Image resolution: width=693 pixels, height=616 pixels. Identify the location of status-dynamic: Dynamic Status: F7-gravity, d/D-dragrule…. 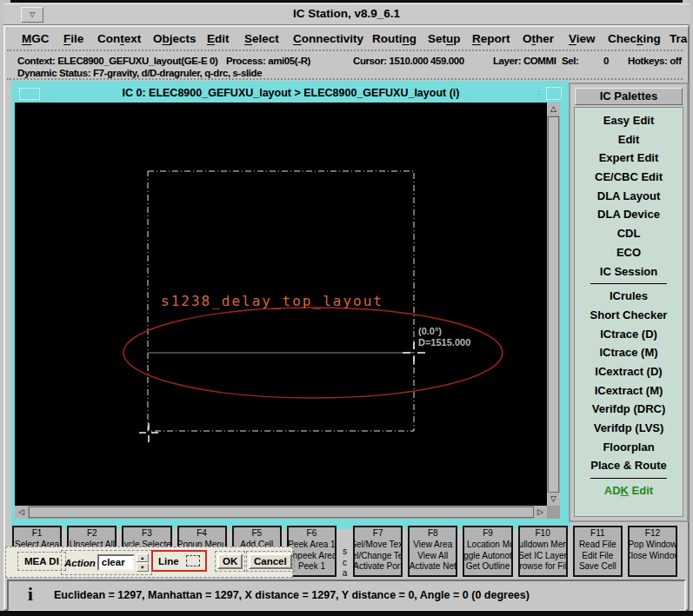
(139, 73).